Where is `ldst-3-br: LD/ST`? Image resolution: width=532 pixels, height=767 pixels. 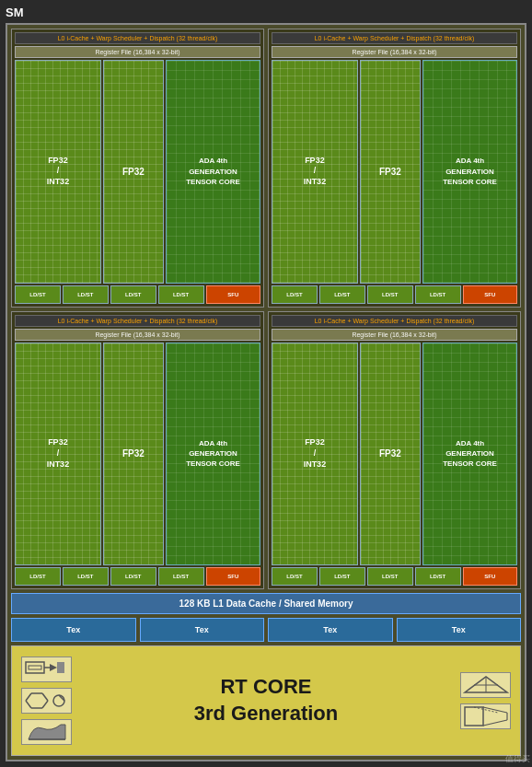
ldst-3-br: LD/ST is located at coordinates (390, 576).